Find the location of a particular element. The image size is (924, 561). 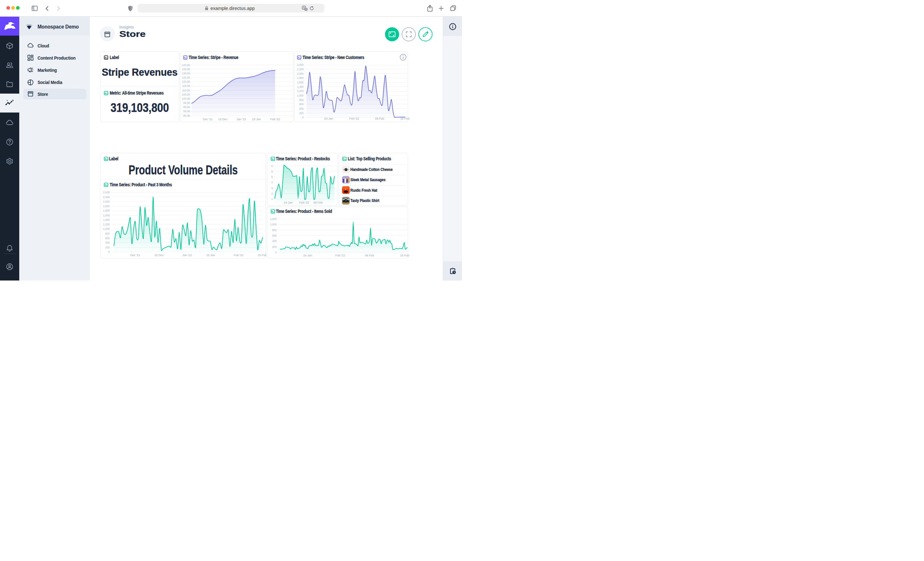

svg-text: 85.0K is located at coordinates (187, 111).